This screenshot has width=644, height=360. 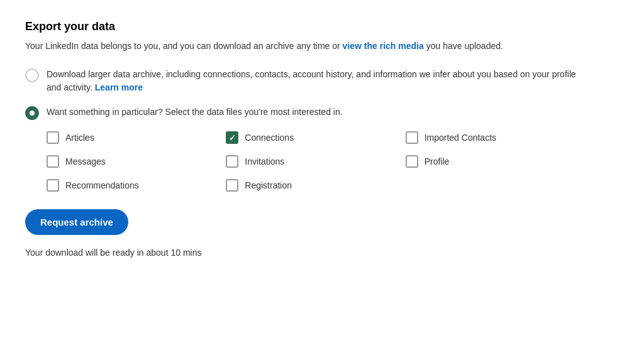 What do you see at coordinates (269, 138) in the screenshot?
I see `checkbox-connections-label: Connections` at bounding box center [269, 138].